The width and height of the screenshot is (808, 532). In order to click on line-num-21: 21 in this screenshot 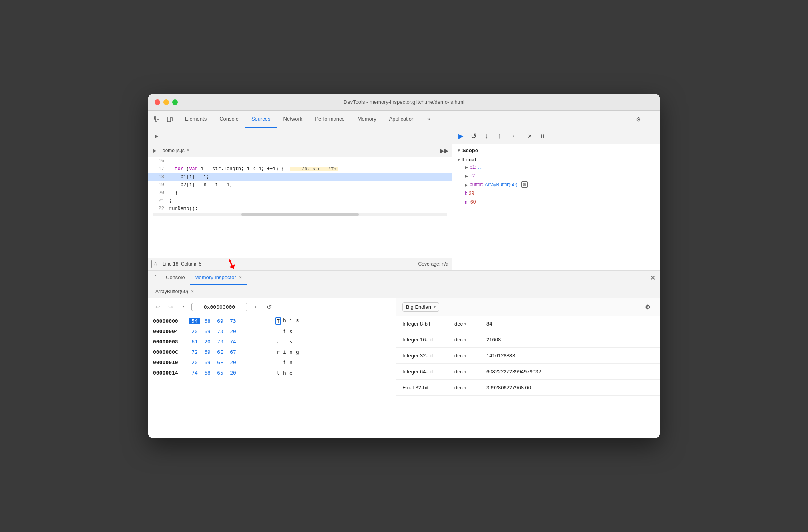, I will do `click(158, 201)`.